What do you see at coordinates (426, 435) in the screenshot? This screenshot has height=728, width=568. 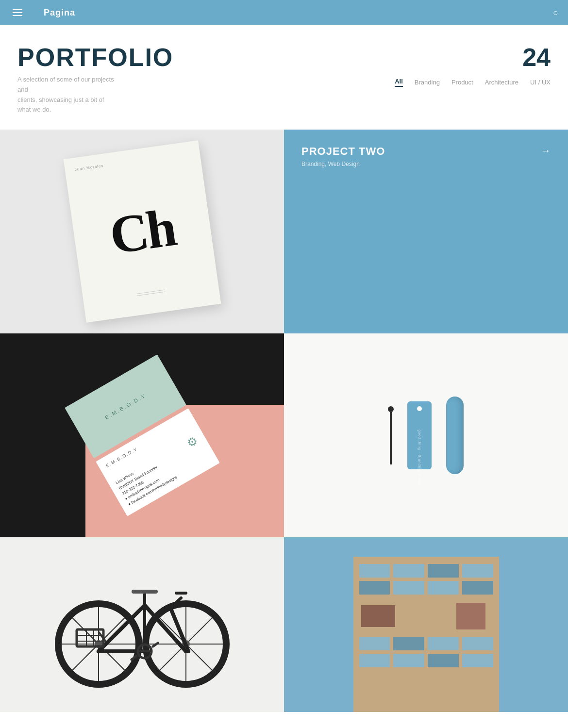 I see `project-item-four: good thing · Branding & Web` at bounding box center [426, 435].